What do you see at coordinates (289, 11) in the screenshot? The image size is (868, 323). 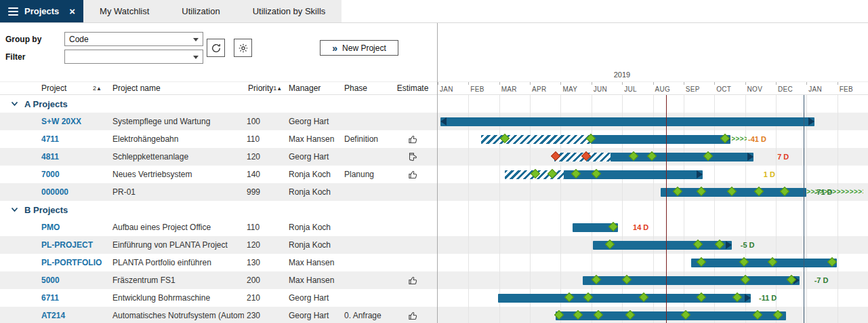 I see `tab-utilization-by-skills: Utilization by Skills` at bounding box center [289, 11].